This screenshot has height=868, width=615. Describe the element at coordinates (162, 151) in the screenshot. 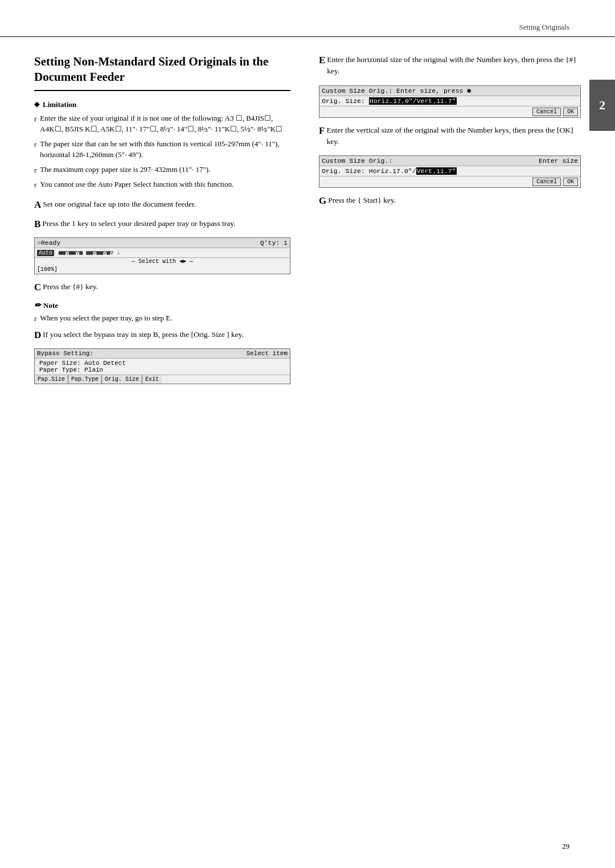

I see `limitation-list: r Enter the size of your original if it …` at that location.